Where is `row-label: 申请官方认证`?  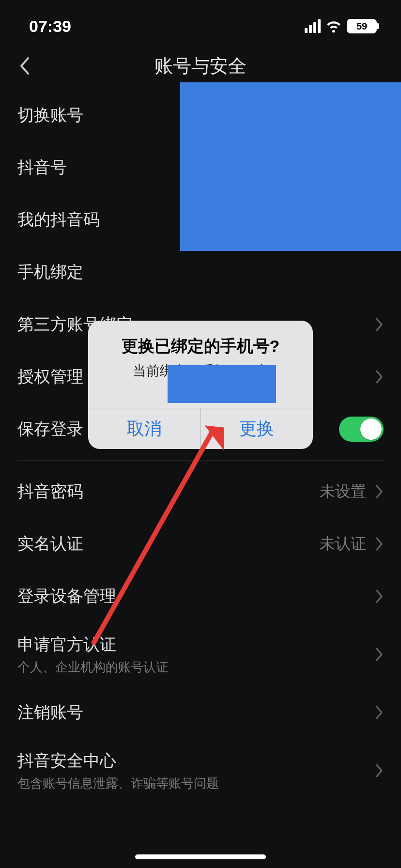 row-label: 申请官方认证 is located at coordinates (93, 645).